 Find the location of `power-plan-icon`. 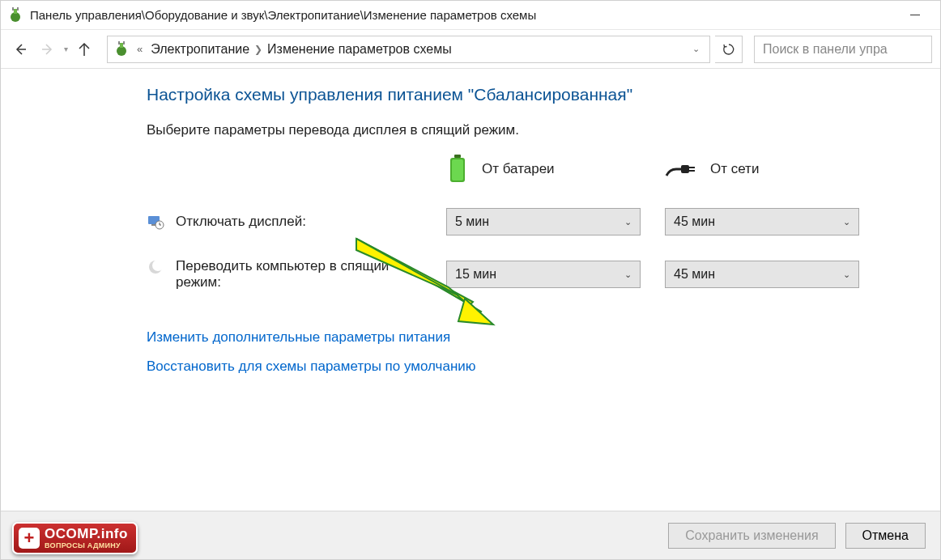

power-plan-icon is located at coordinates (121, 49).